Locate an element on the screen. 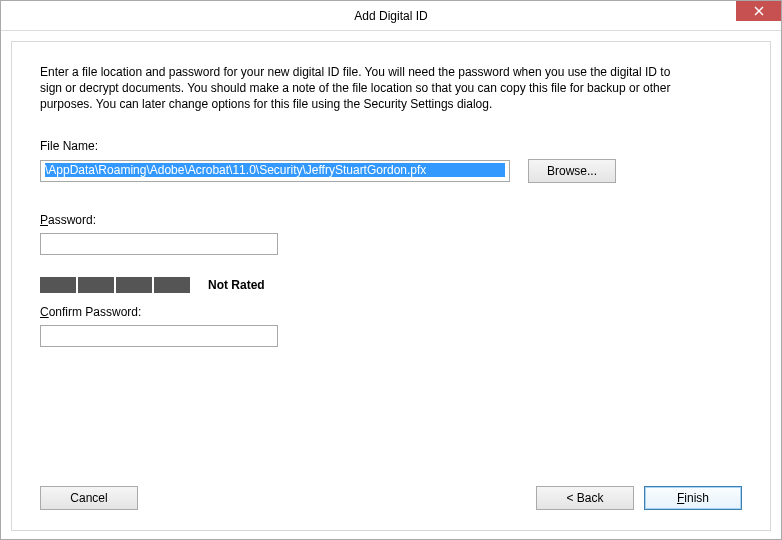 The height and width of the screenshot is (540, 782). file-name-label: File Name: is located at coordinates (391, 146).